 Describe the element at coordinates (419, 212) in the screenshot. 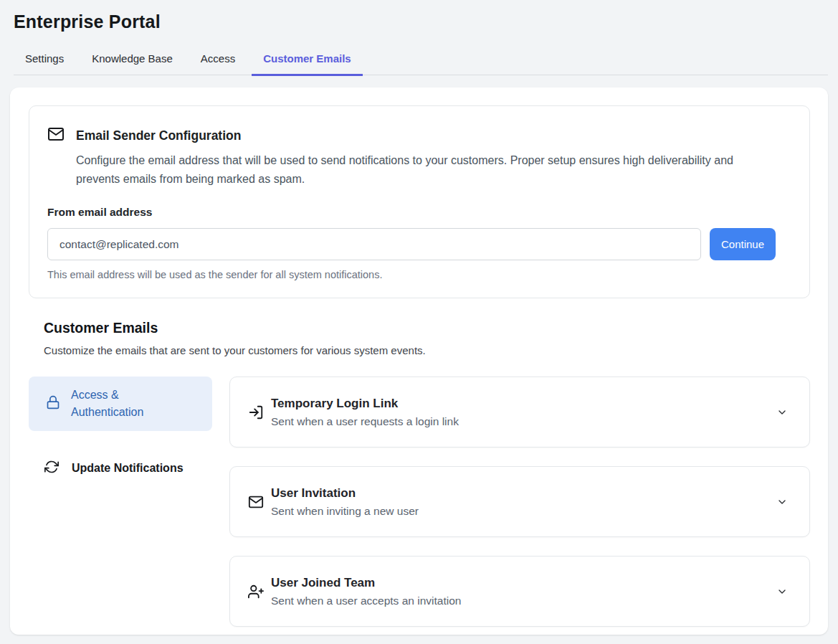

I see `from-email-label: From email address` at that location.